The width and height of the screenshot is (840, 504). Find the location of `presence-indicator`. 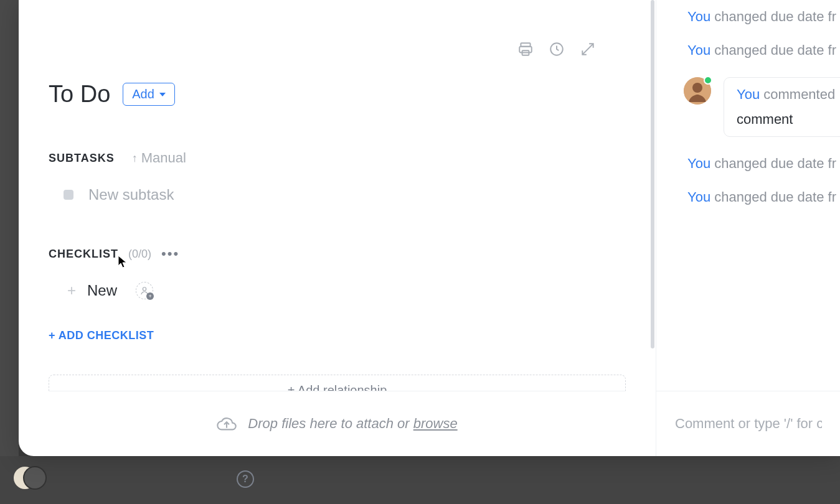

presence-indicator is located at coordinates (708, 80).